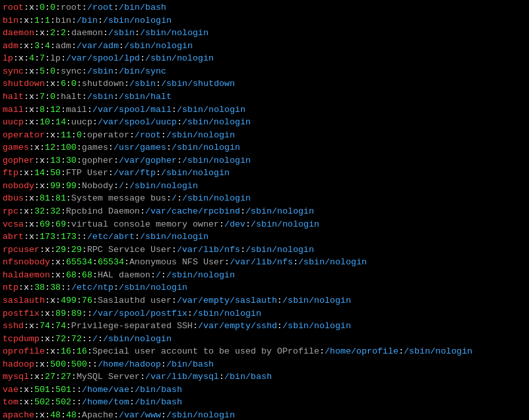 This screenshot has height=420, width=529. Describe the element at coordinates (264, 46) in the screenshot. I see `line-adm: adm:x:3:4:adm:/var/adm:/sbin/nologin` at that location.